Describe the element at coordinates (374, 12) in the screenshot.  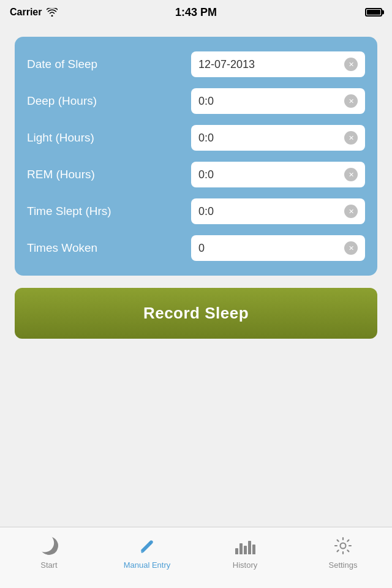
I see `battery-icon` at that location.